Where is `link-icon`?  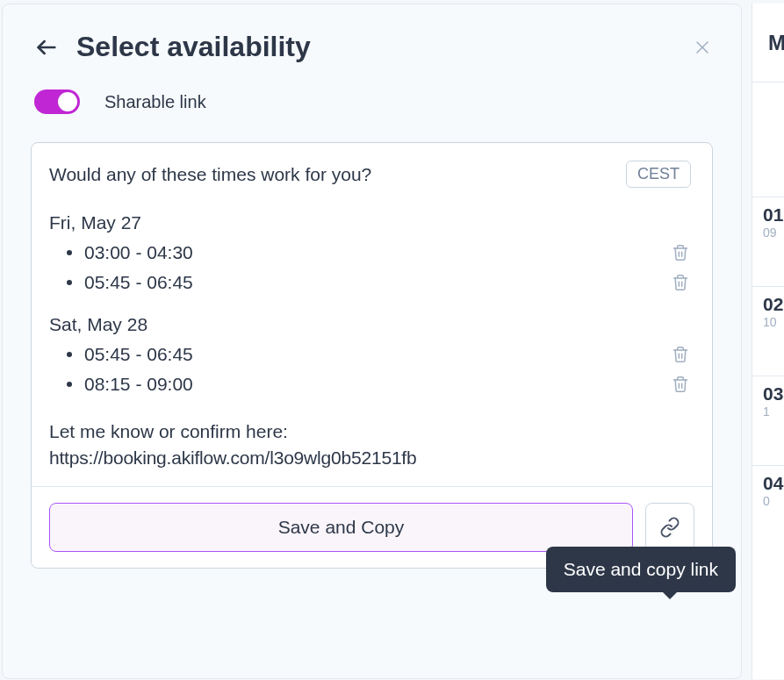 link-icon is located at coordinates (670, 527).